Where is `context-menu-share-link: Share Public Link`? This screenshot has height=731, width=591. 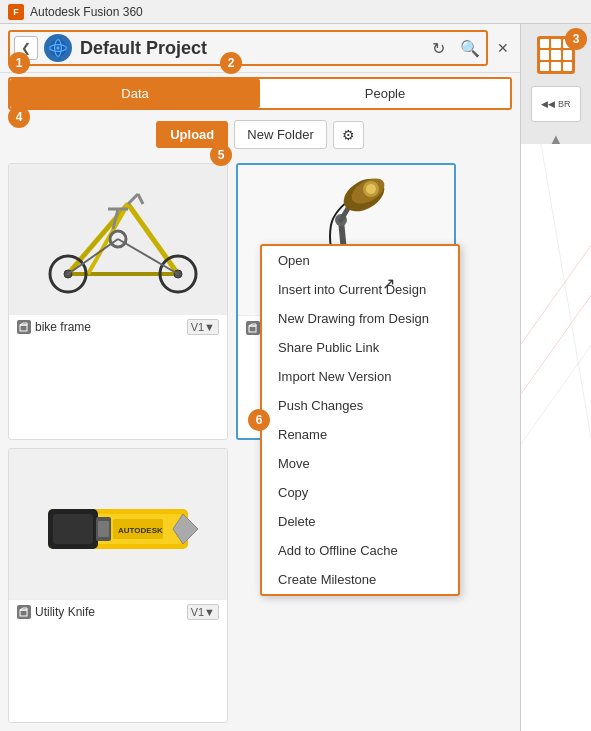
context-menu-share-link: Share Public Link is located at coordinates (360, 348).